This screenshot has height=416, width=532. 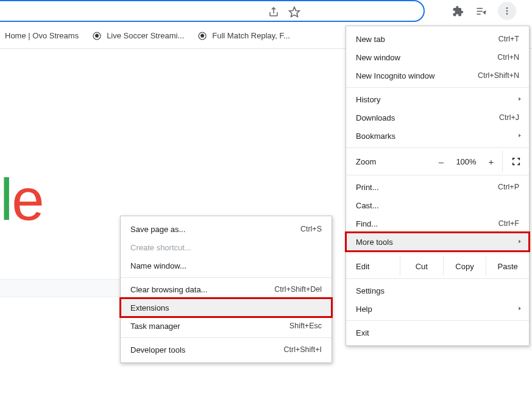 What do you see at coordinates (438, 242) in the screenshot?
I see `menu-more-tools: More tools` at bounding box center [438, 242].